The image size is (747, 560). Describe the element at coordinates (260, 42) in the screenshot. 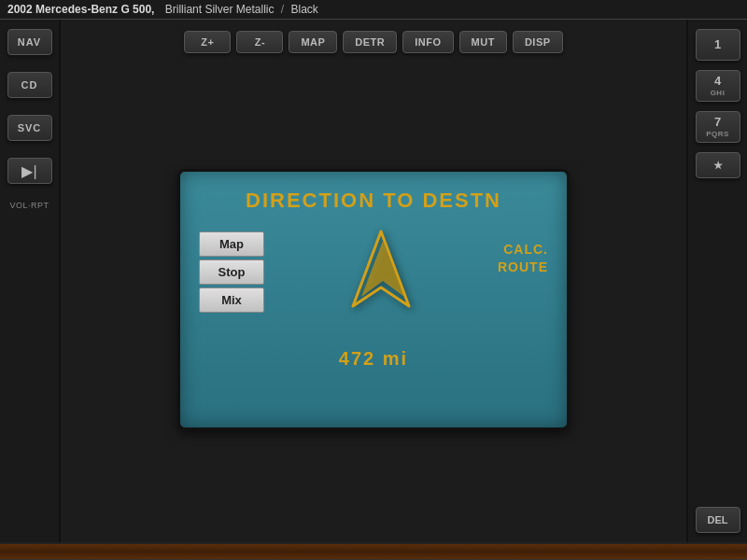

I see `z-minus-button: Z-` at that location.